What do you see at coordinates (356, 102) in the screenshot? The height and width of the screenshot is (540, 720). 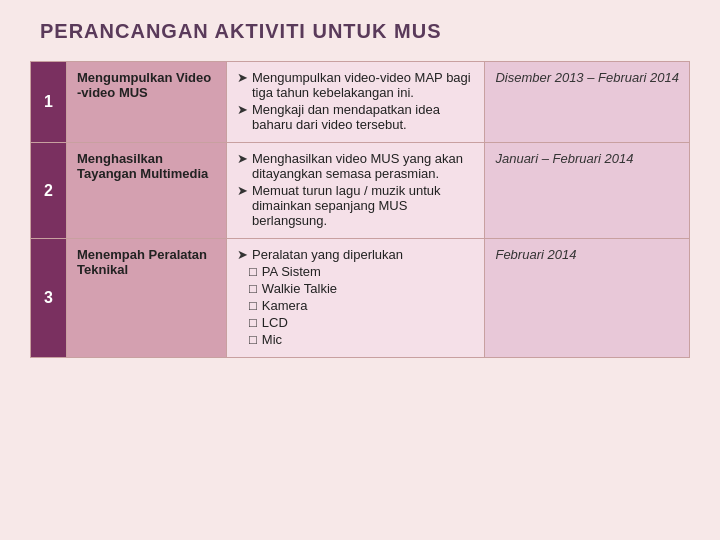 I see `row-details-1: ➤Mengumpulkan video-video MAP bagi tiga …` at bounding box center [356, 102].